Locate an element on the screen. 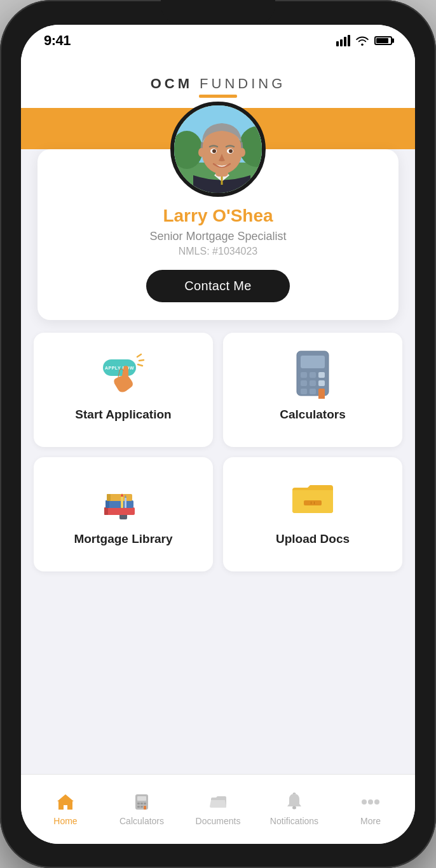 This screenshot has height=868, width=436. logo-text: OCM FUNDING is located at coordinates (219, 84).